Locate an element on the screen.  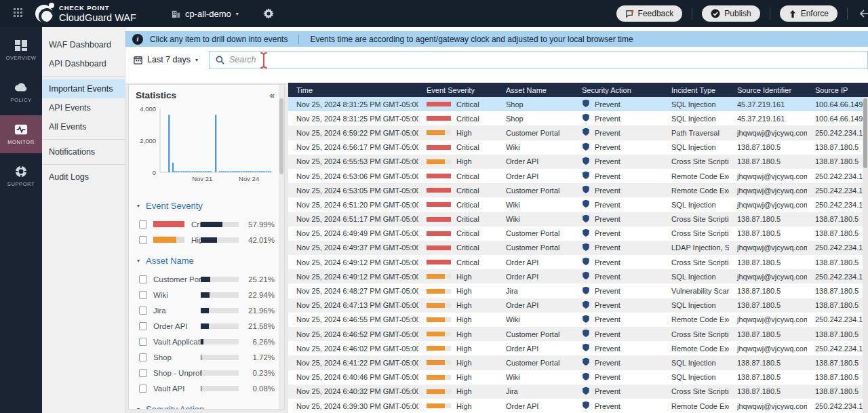
feedback-button: Feedback is located at coordinates (650, 14).